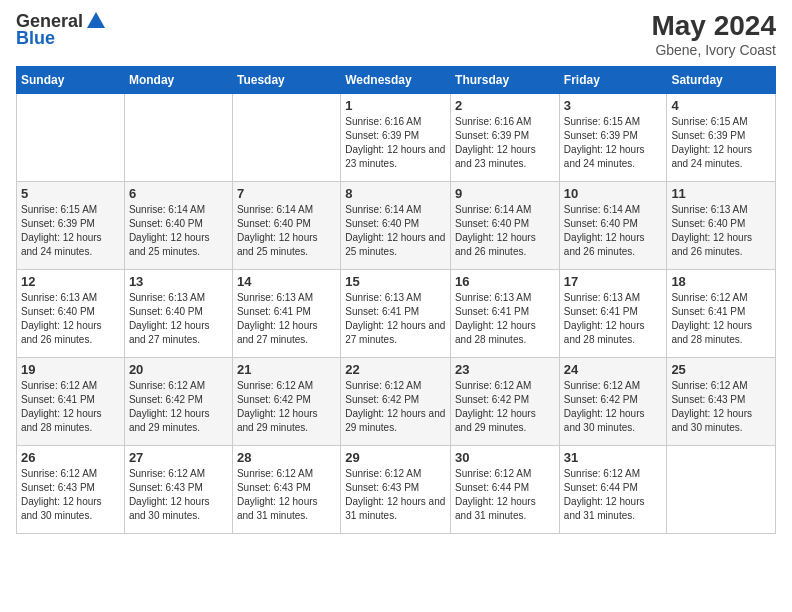 Image resolution: width=792 pixels, height=612 pixels. I want to click on table-row: 7Sunrise: 6:14 AMSunset: 6:40 PMDaylight…, so click(286, 226).